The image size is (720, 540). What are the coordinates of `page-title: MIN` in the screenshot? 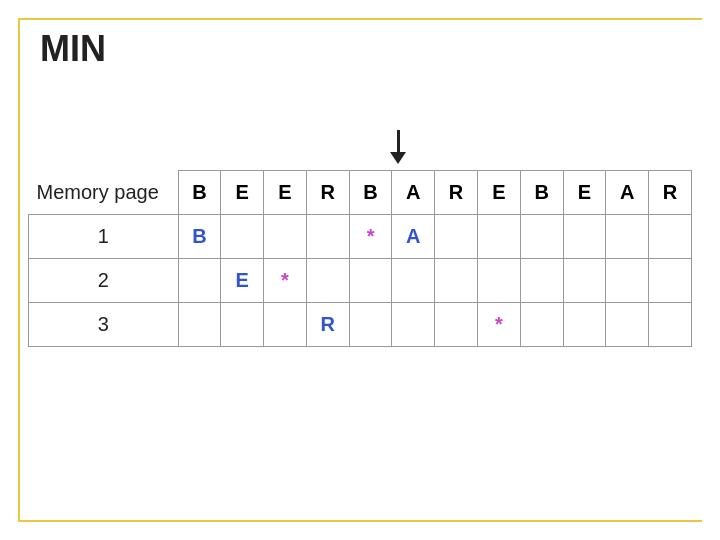 It's located at (73, 49).